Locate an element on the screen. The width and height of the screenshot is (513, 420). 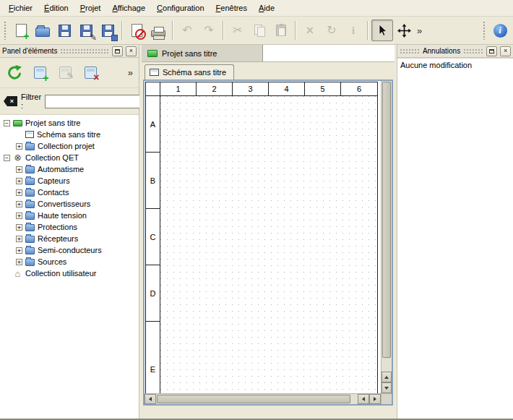
reload-collections-button is located at coordinates (14, 73).